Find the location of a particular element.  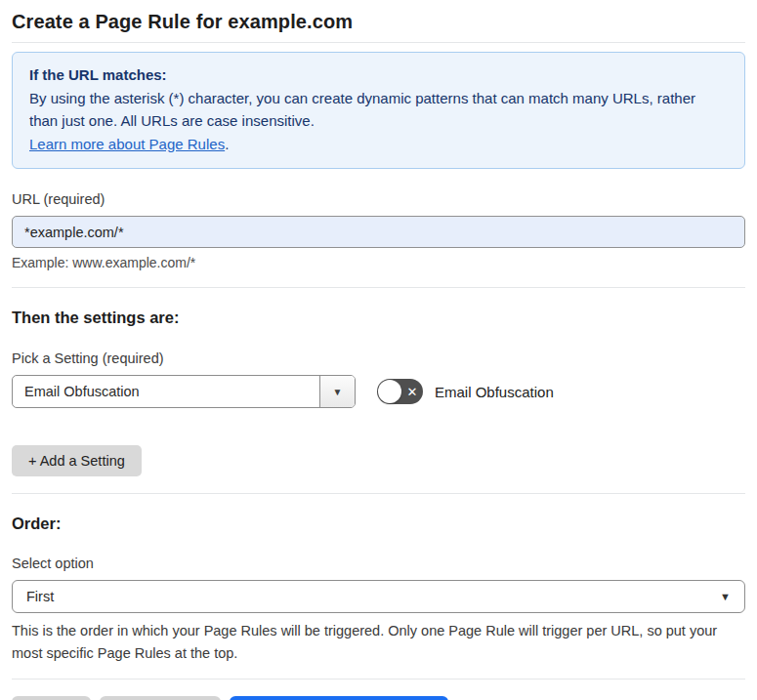

toggle-x-icon: ✕ is located at coordinates (412, 391).